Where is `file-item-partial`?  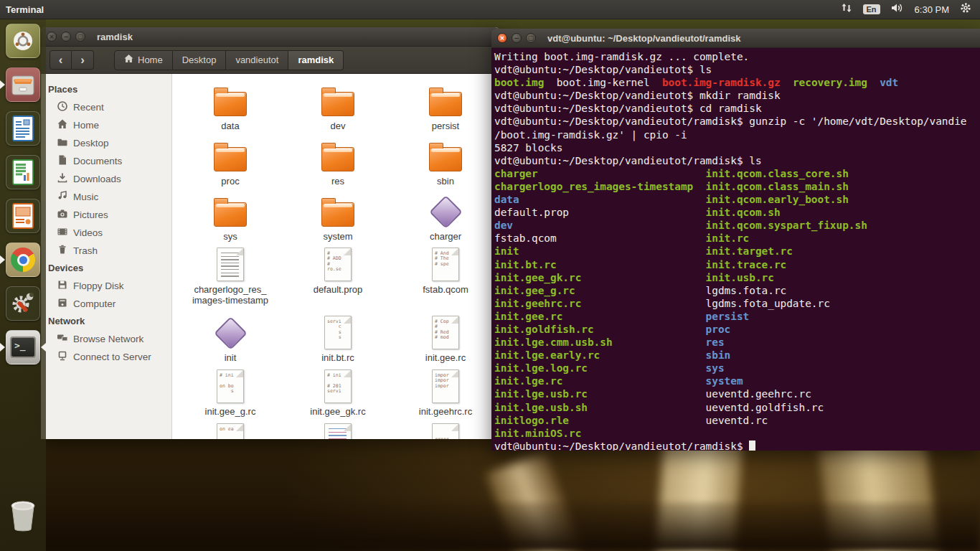 file-item-partial is located at coordinates (338, 430).